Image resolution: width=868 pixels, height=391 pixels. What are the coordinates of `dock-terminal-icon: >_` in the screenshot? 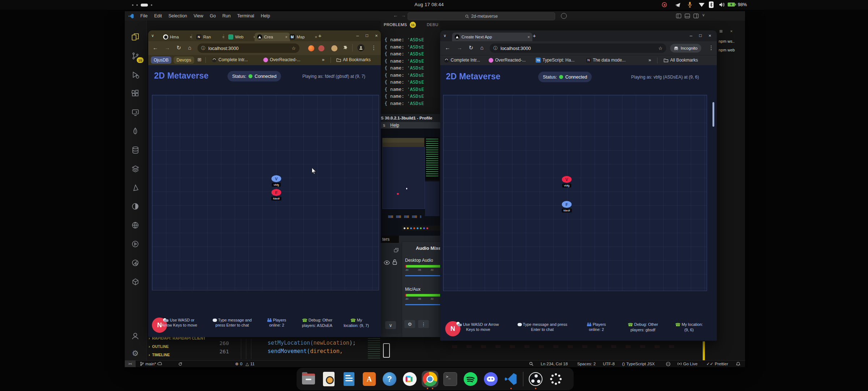 It's located at (450, 379).